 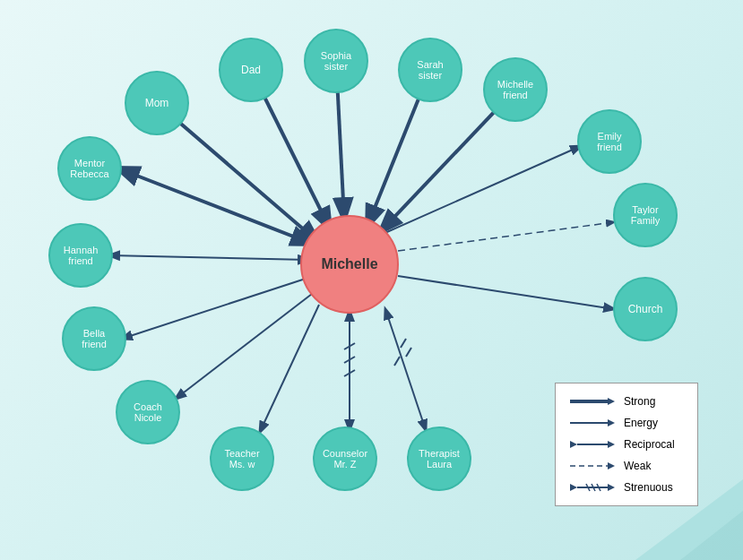 What do you see at coordinates (90, 168) in the screenshot?
I see `node-mentor: MentorRebecca` at bounding box center [90, 168].